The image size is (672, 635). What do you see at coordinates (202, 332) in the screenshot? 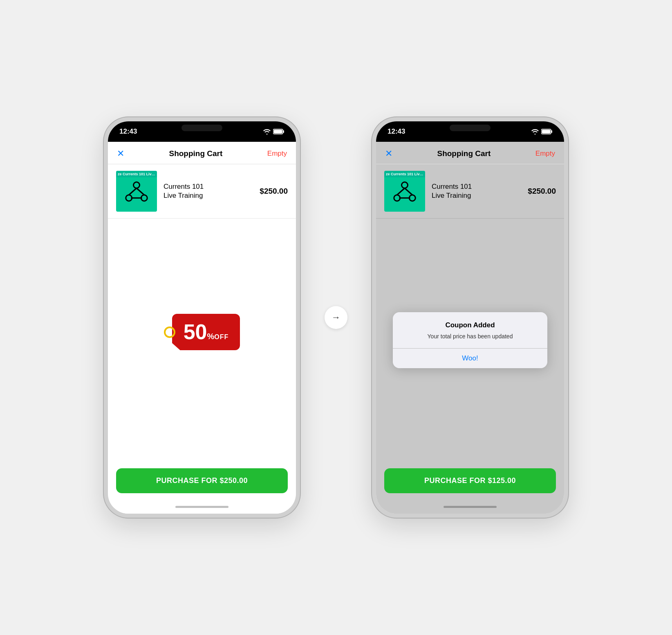
I see `discount-tag: 50%OFF` at bounding box center [202, 332].